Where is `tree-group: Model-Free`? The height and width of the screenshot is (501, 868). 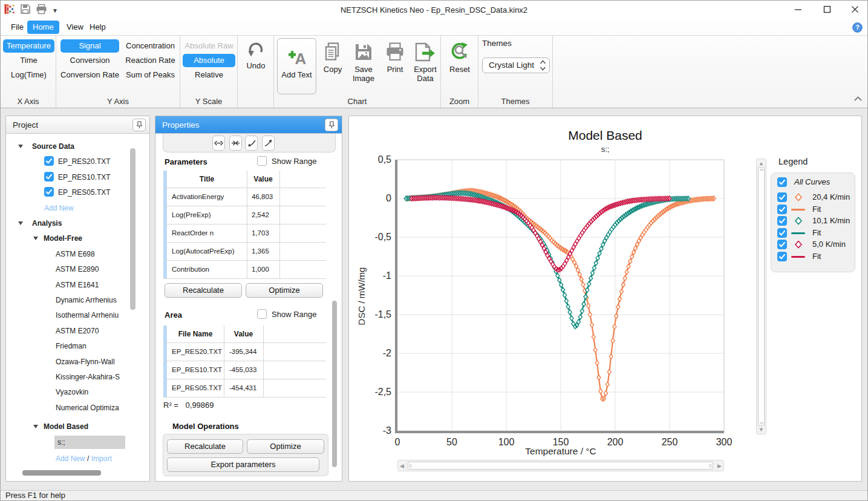
tree-group: Model-Free is located at coordinates (63, 238).